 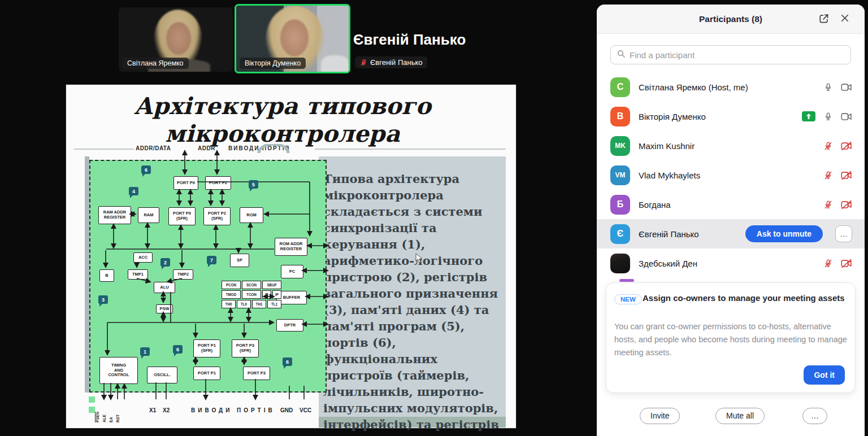 What do you see at coordinates (259, 304) in the screenshot?
I see `register-cell-th1: TH1` at bounding box center [259, 304].